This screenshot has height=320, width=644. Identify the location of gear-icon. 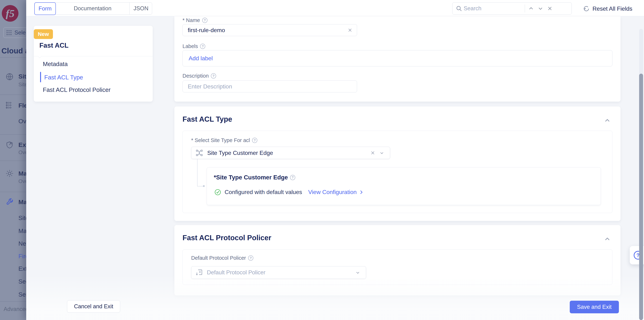
(10, 173).